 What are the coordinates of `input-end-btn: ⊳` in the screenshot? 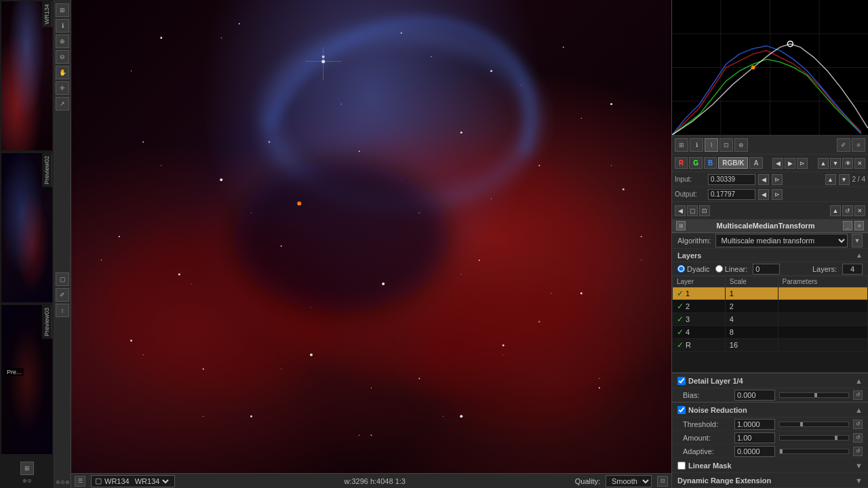 It's located at (777, 180).